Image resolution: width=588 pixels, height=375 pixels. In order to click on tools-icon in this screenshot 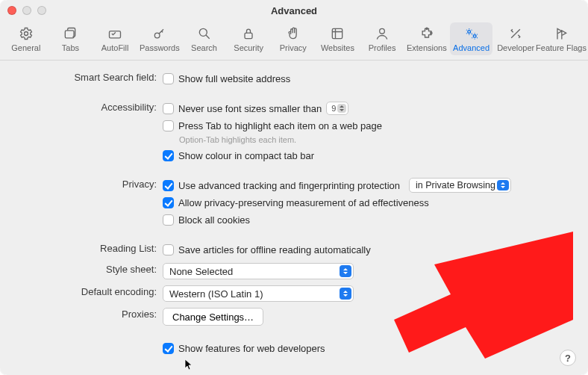, I will do `click(516, 34)`.